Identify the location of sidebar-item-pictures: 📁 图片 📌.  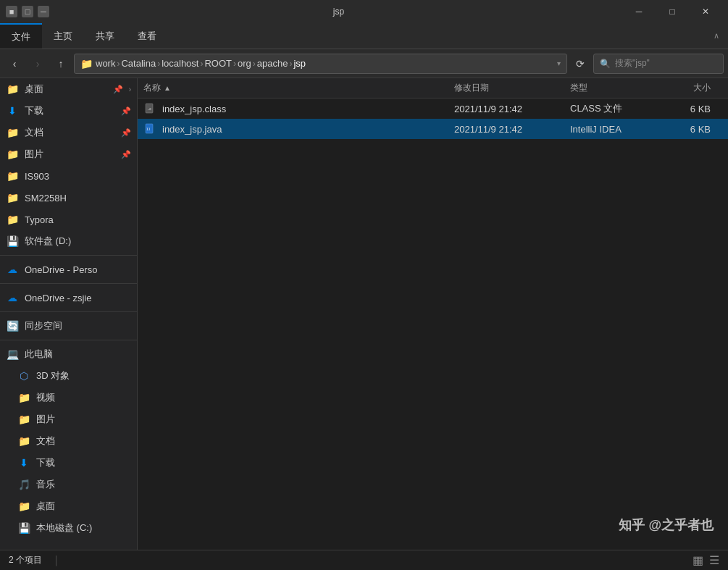
(68, 154).